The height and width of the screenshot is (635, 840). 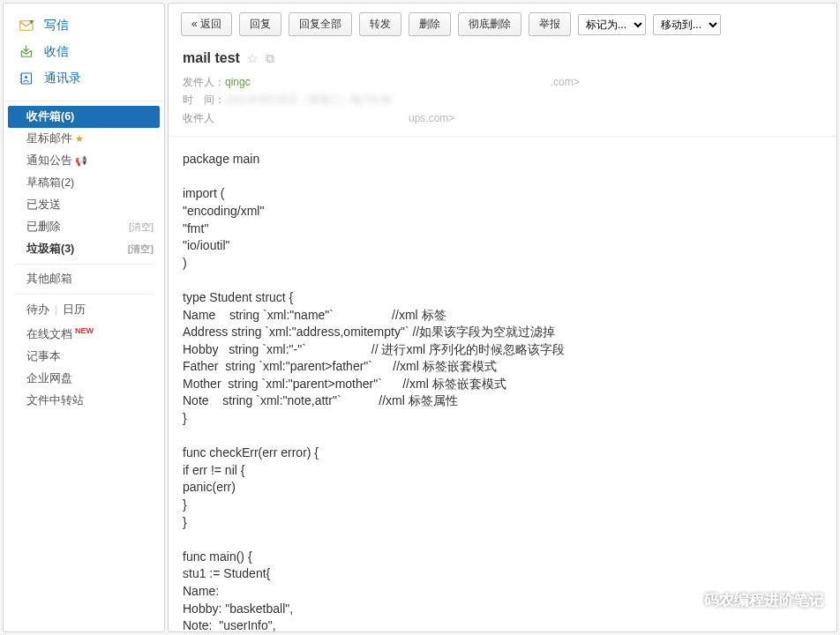 What do you see at coordinates (49, 161) in the screenshot?
I see `notice-label: 通知公告` at bounding box center [49, 161].